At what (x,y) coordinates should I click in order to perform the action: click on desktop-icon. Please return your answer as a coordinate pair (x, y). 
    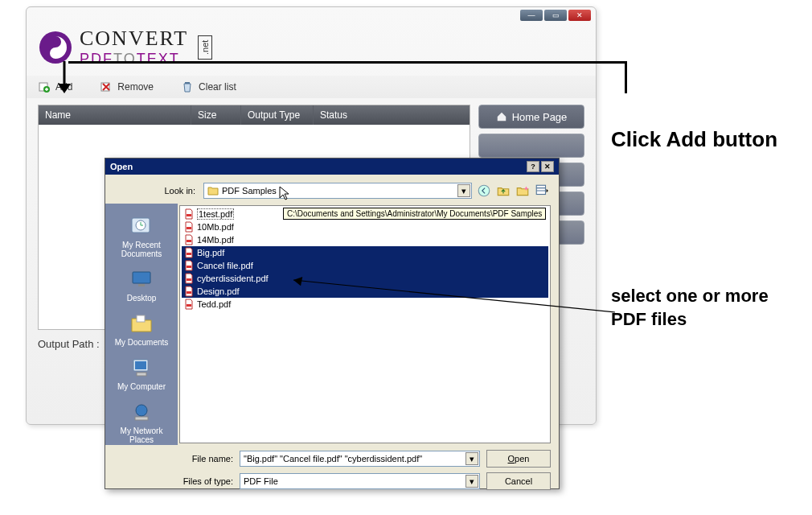
    Looking at the image, I should click on (141, 279).